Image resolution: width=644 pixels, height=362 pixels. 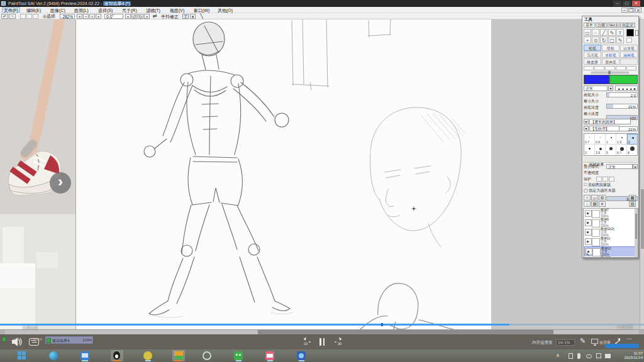 I want to click on text-tool: T, so click(x=620, y=33).